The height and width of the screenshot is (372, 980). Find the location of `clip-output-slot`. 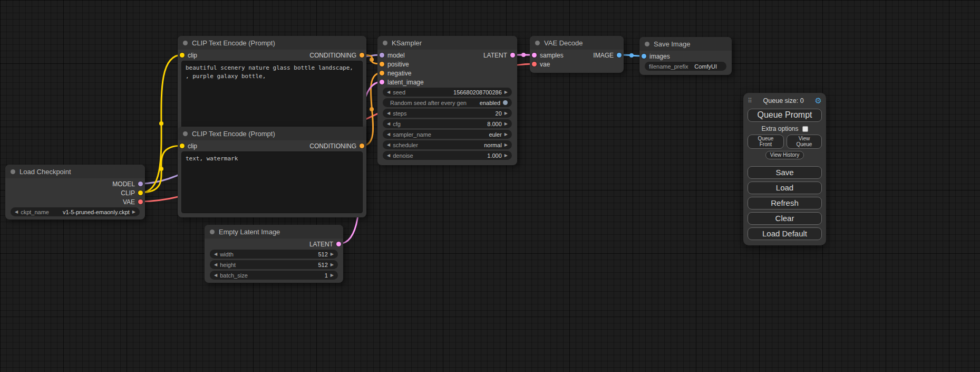

clip-output-slot is located at coordinates (140, 193).